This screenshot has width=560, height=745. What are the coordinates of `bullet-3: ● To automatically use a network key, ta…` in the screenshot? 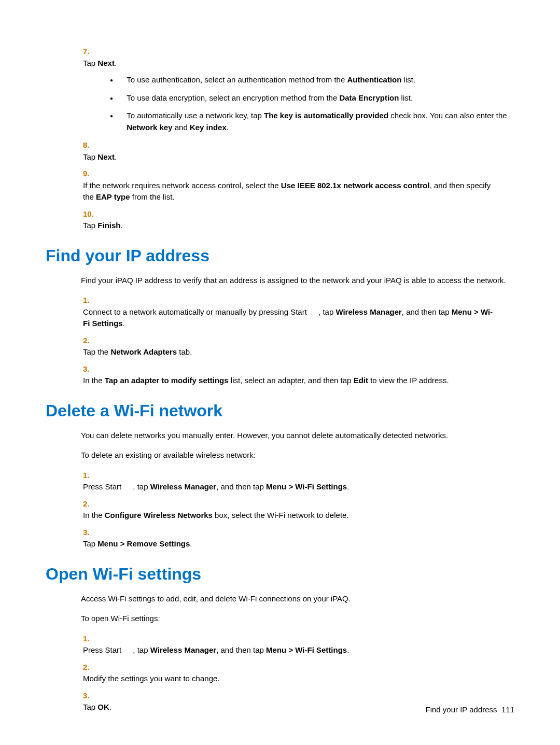 It's located at (312, 121).